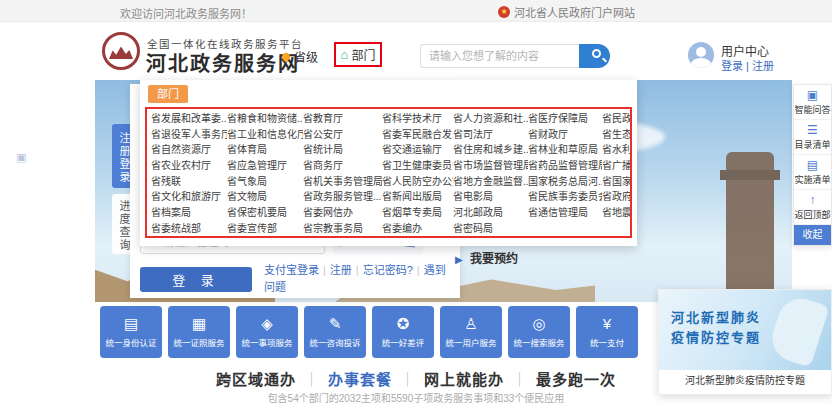 The height and width of the screenshot is (408, 832). Describe the element at coordinates (616, 182) in the screenshot. I see `department-link: 省国家安全厅` at that location.